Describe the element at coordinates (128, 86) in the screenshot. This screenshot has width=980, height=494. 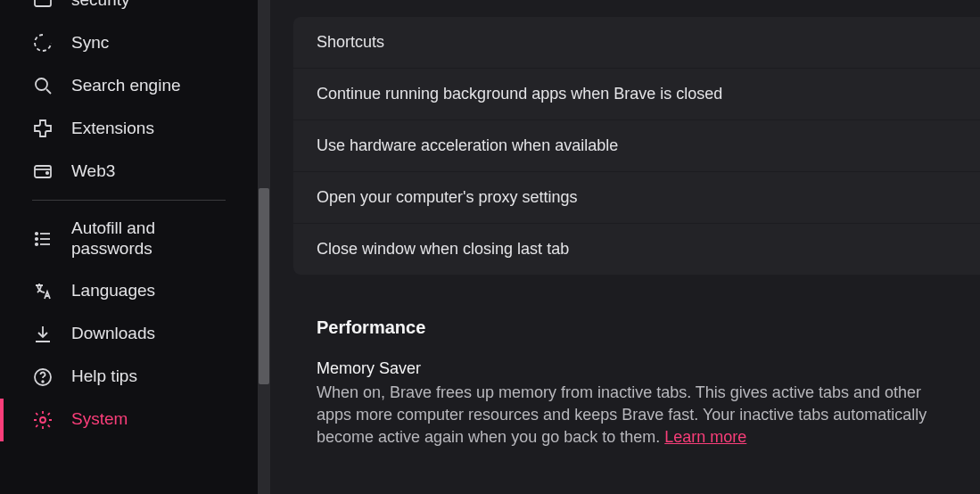
I see `sidebar-item-search-engine: Search engine` at that location.